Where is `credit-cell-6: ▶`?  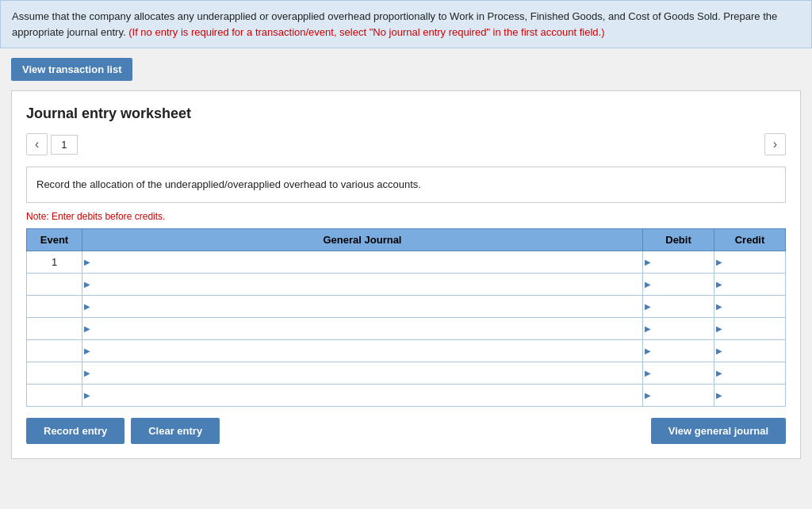
credit-cell-6: ▶ is located at coordinates (750, 395).